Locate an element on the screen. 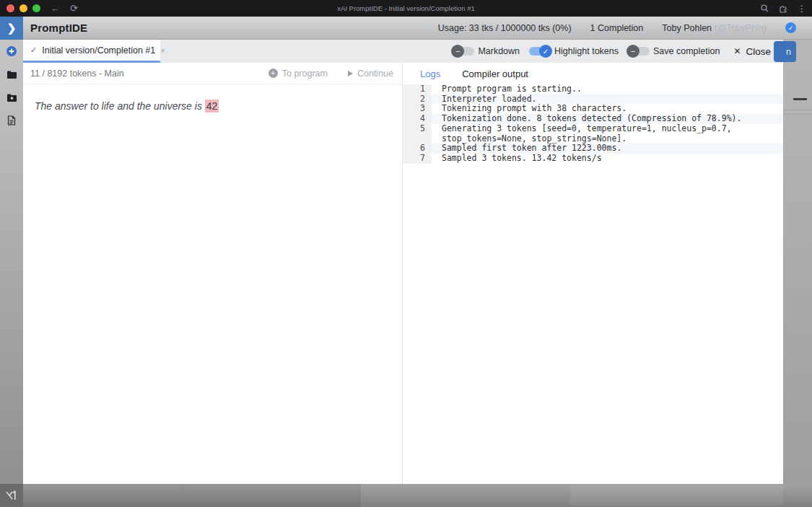 This screenshot has height=507, width=812. kebab-menu-icon: ⋮ is located at coordinates (802, 9).